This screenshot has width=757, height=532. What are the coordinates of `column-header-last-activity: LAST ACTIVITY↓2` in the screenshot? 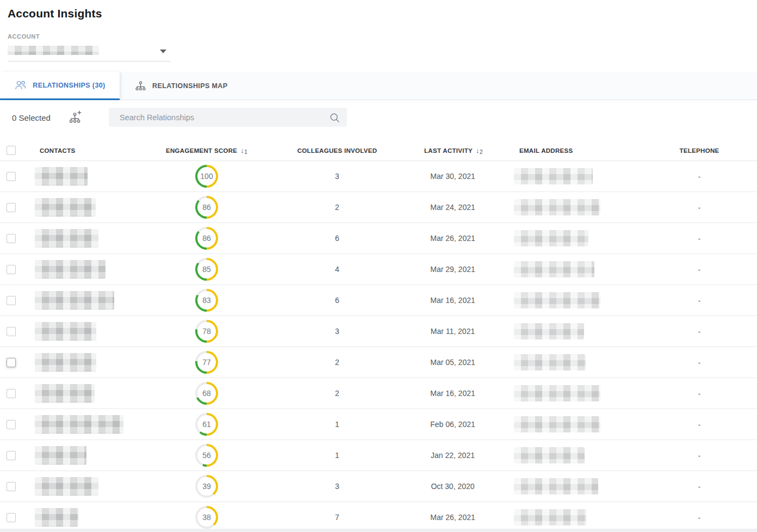 It's located at (452, 151).